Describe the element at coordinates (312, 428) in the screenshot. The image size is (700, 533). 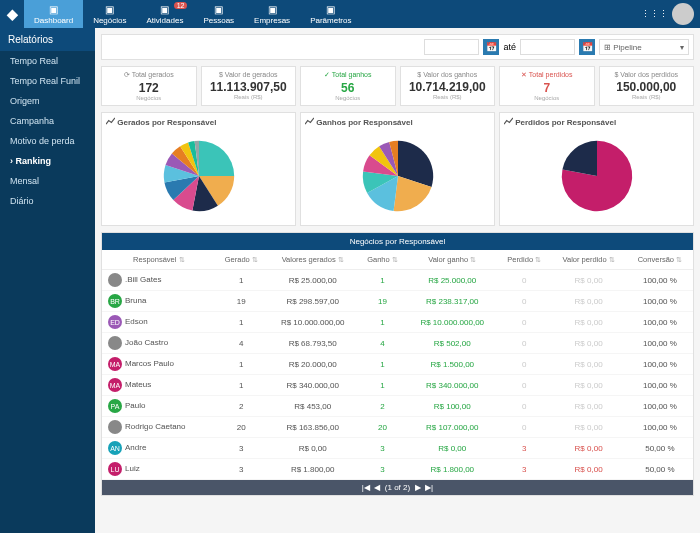
I see `cell: R$ 163.856,00` at that location.